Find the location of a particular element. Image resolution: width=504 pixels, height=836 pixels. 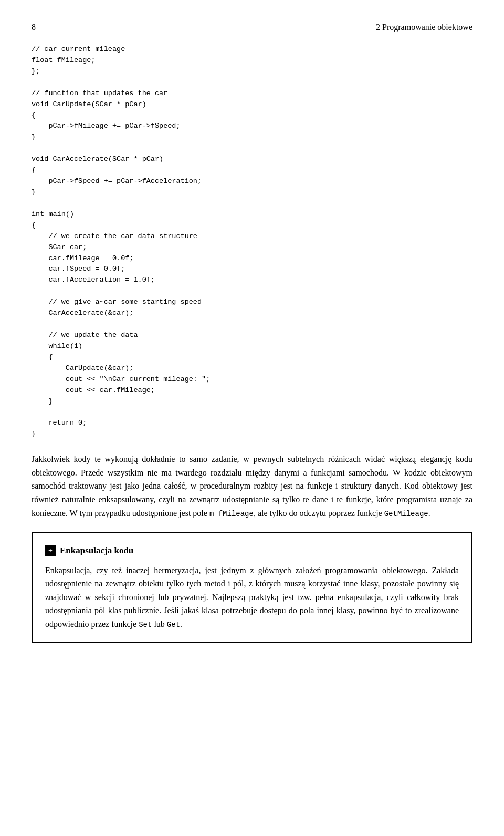

info-box-paragraph: Enkapsulacja, czy też inaczej hermetyzac… is located at coordinates (252, 597).